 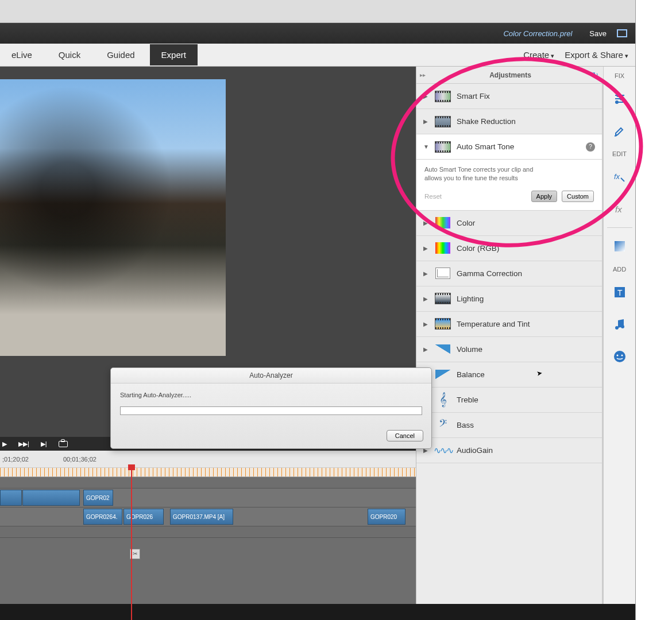 I want to click on text-tool-icon: T, so click(x=619, y=292).